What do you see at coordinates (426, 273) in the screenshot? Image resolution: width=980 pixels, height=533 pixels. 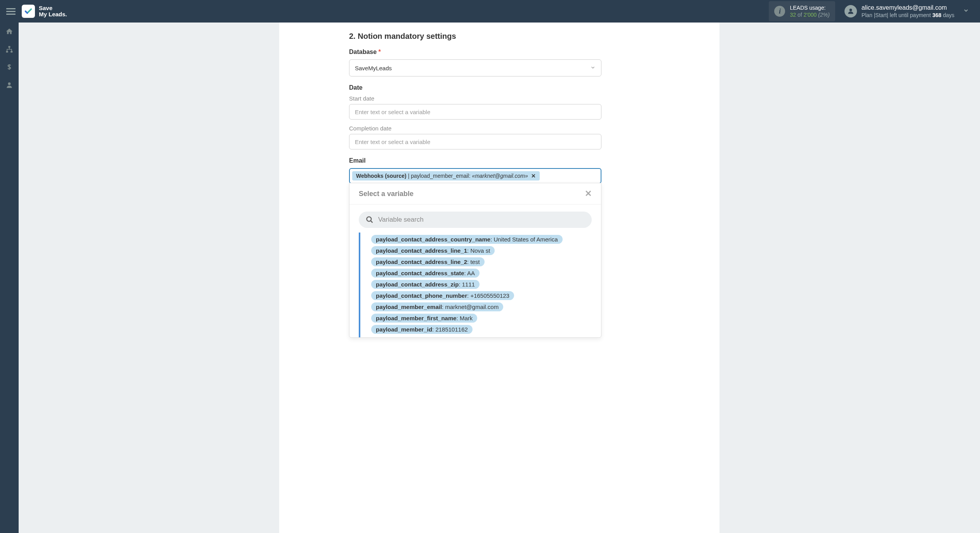 I see `variable-option: payload_contact_address_state: AA` at bounding box center [426, 273].